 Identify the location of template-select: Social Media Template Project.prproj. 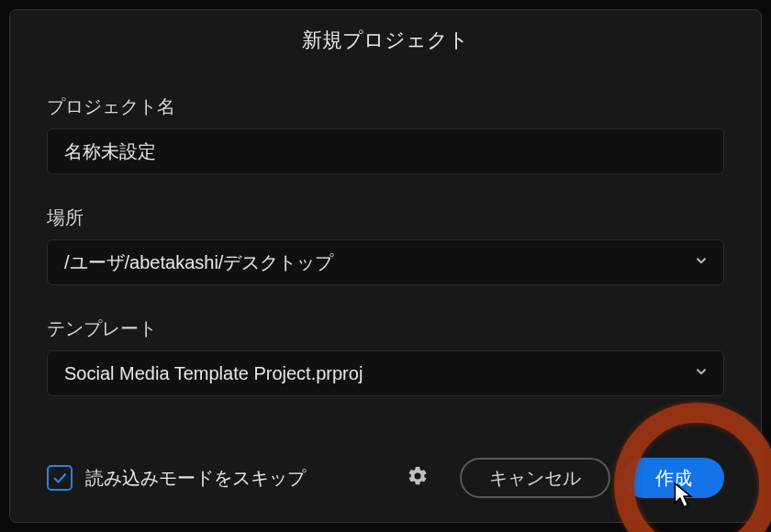
(386, 373).